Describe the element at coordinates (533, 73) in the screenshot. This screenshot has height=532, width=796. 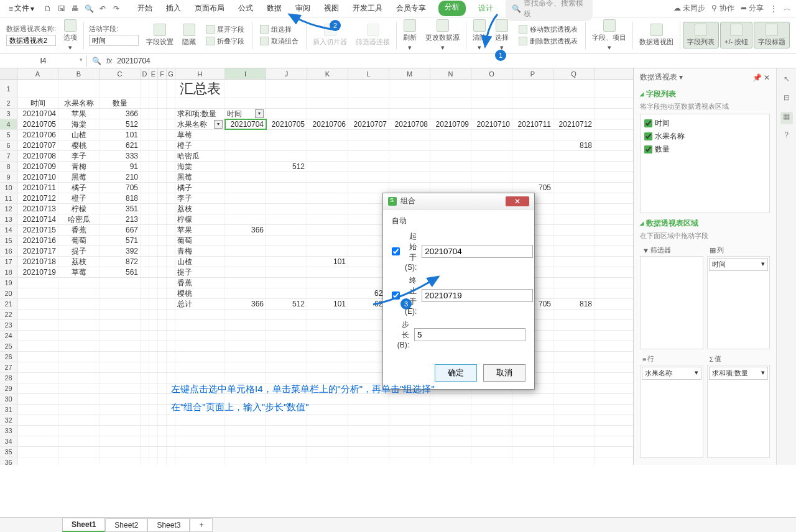
I see `col-header: P` at that location.